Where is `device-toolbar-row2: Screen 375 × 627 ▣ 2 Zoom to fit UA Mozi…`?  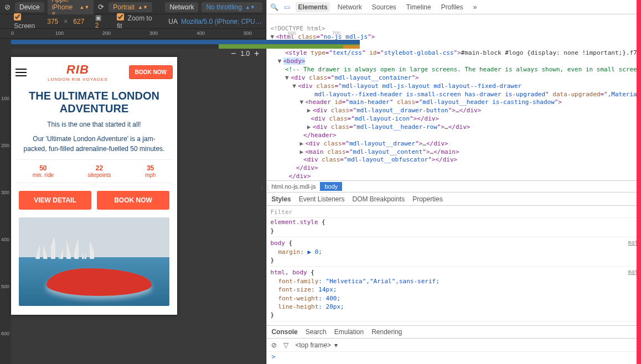 device-toolbar-row2: Screen 375 × 627 ▣ 2 Zoom to fit UA Mozi… is located at coordinates (133, 22).